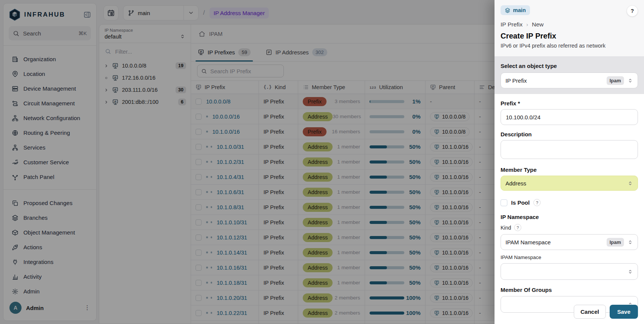 Image resolution: width=644 pixels, height=324 pixels. I want to click on is-pool-label: Is Pool, so click(520, 202).